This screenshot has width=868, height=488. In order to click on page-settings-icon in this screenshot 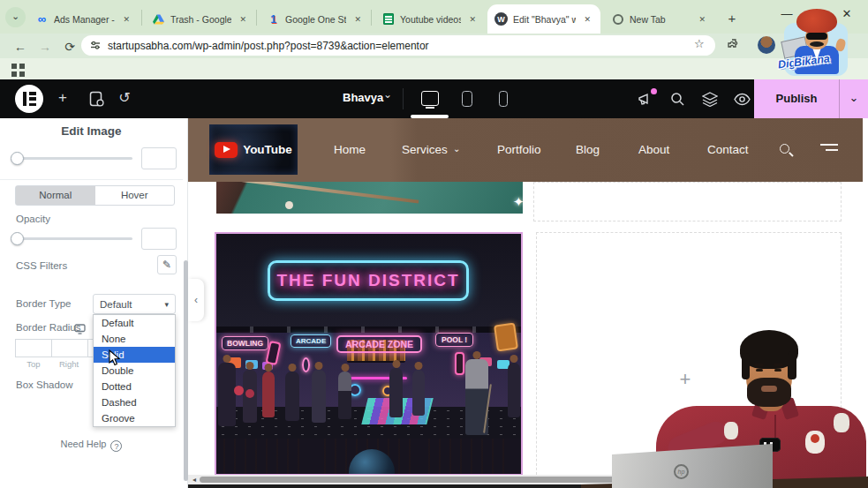, I will do `click(97, 101)`.